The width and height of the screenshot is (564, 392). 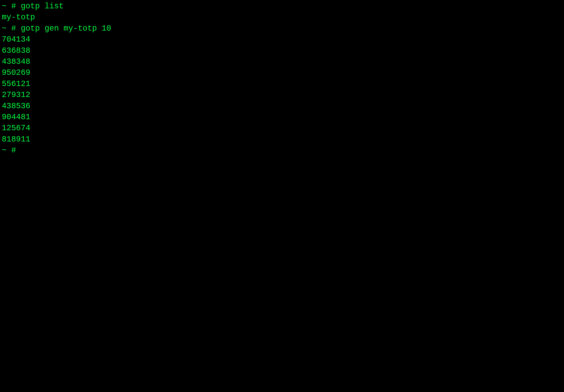 What do you see at coordinates (282, 106) in the screenshot?
I see `terminal-output-line: 438536` at bounding box center [282, 106].